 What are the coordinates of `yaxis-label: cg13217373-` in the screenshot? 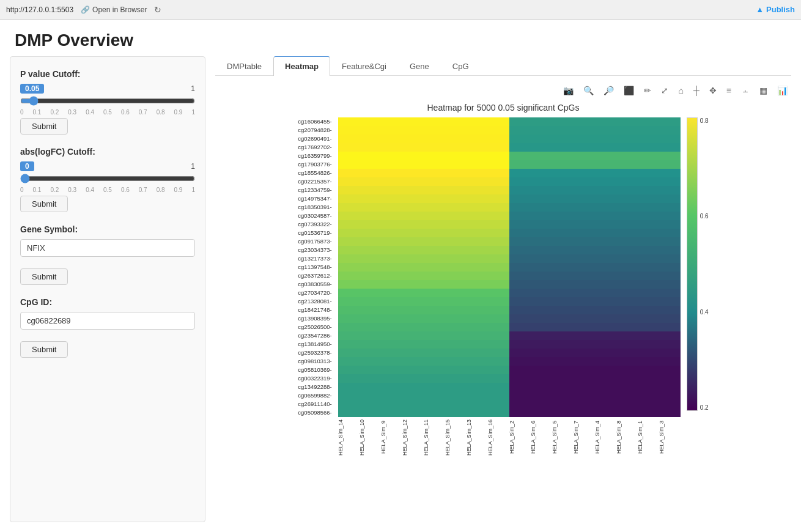 It's located at (314, 259).